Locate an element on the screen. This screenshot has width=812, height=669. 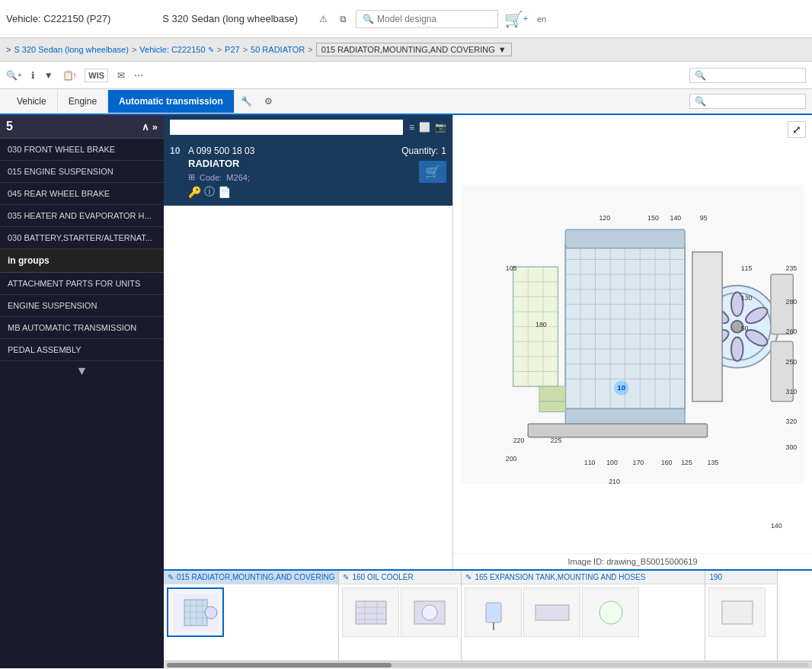
sidebar-group-engine-susp: ENGINE SUSPENSION is located at coordinates (82, 306).